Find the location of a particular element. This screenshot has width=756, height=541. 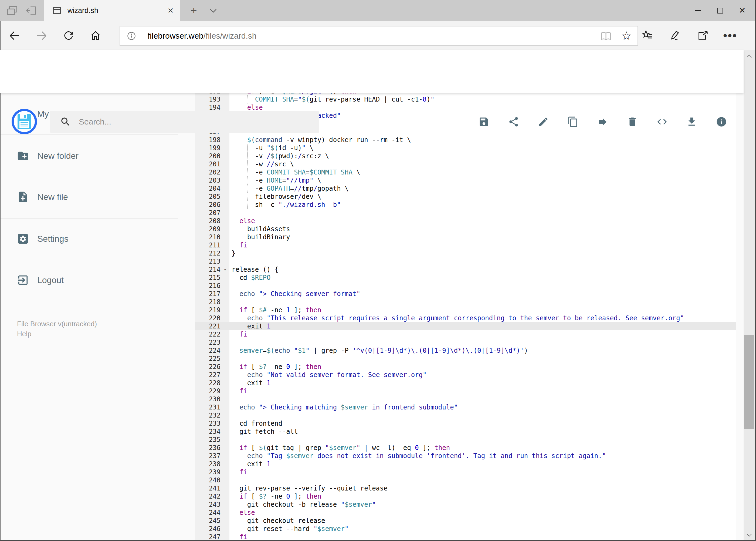

url-text: filebrowser.web/files/wizard.sh is located at coordinates (372, 36).